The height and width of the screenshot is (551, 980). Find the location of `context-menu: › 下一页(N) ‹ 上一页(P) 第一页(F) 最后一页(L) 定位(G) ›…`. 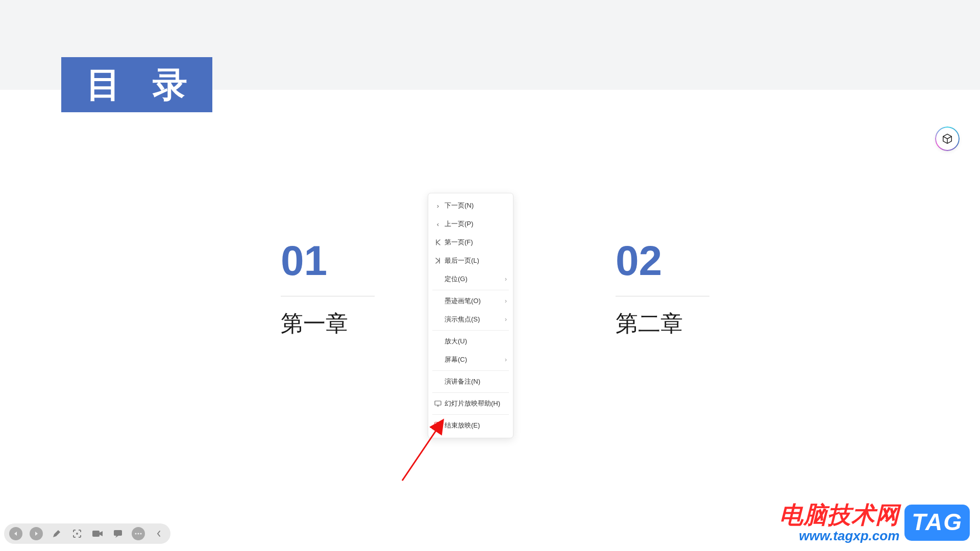

context-menu: › 下一页(N) ‹ 上一页(P) 第一页(F) 最后一页(L) 定位(G) ›… is located at coordinates (471, 315).